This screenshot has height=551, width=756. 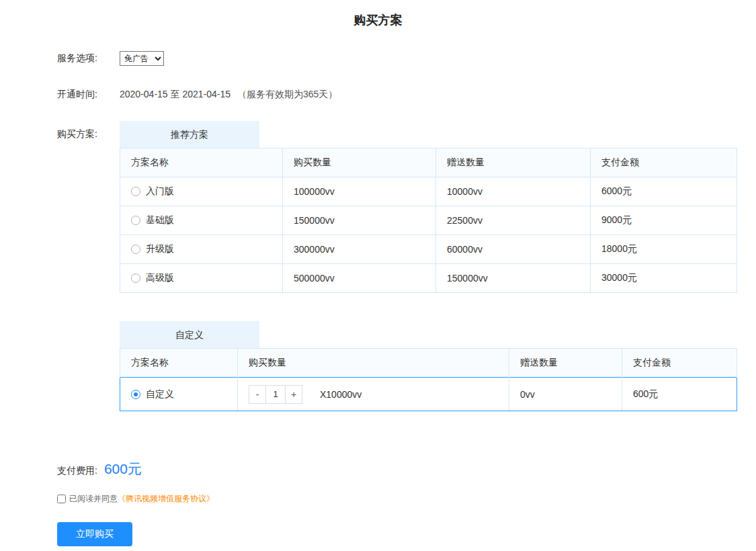 I want to click on page-title: 购买方案, so click(x=378, y=14).